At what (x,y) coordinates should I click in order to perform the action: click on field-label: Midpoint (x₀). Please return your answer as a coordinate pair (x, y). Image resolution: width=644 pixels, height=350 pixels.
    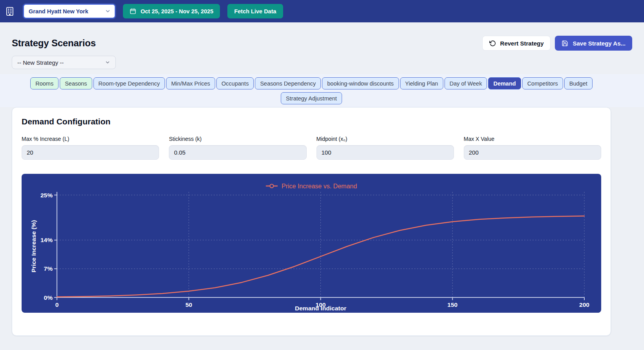
    Looking at the image, I should click on (385, 139).